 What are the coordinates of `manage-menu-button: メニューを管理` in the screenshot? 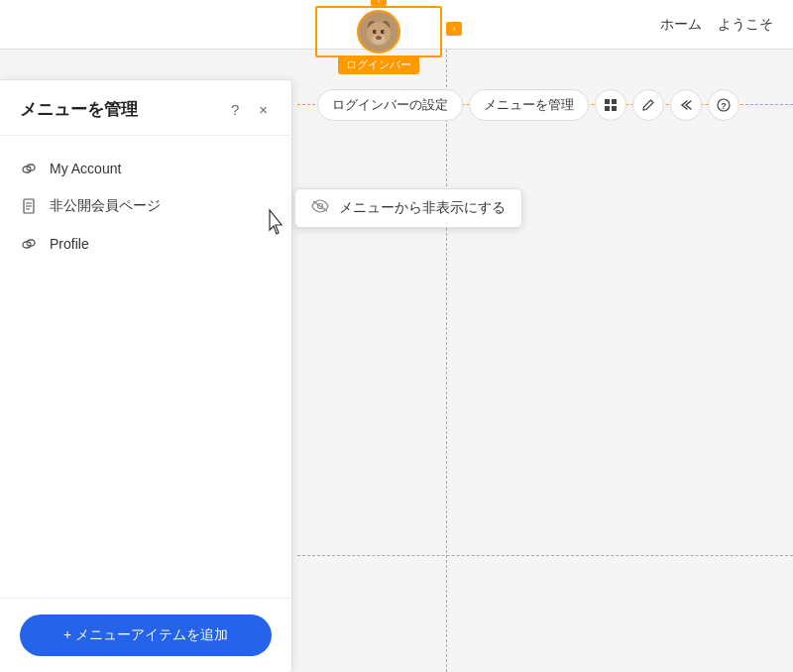 It's located at (529, 105).